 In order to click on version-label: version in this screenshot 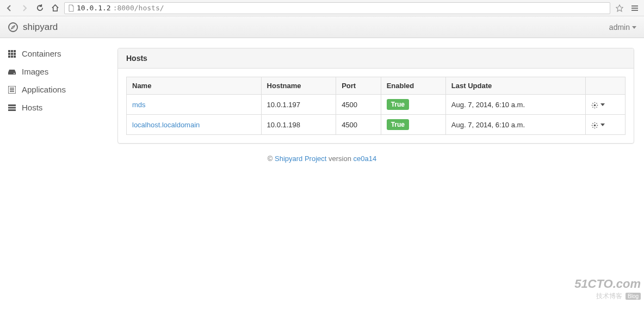, I will do `click(339, 159)`.